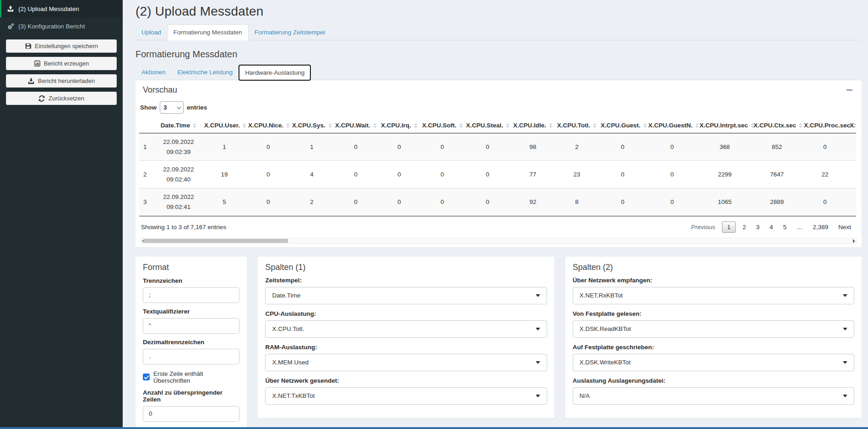 The width and height of the screenshot is (868, 429). What do you see at coordinates (703, 227) in the screenshot?
I see `pagination-previous: Previous` at bounding box center [703, 227].